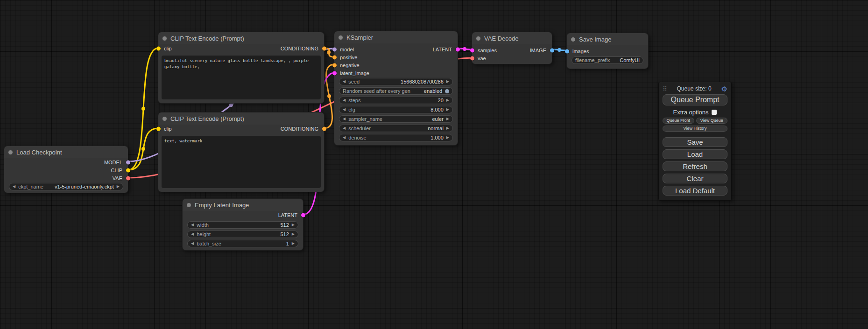 This screenshot has height=329, width=868. Describe the element at coordinates (243, 224) in the screenshot. I see `node-empty-latent-image: Empty Latent Image LATENT ◀ width 512 ▶ …` at that location.